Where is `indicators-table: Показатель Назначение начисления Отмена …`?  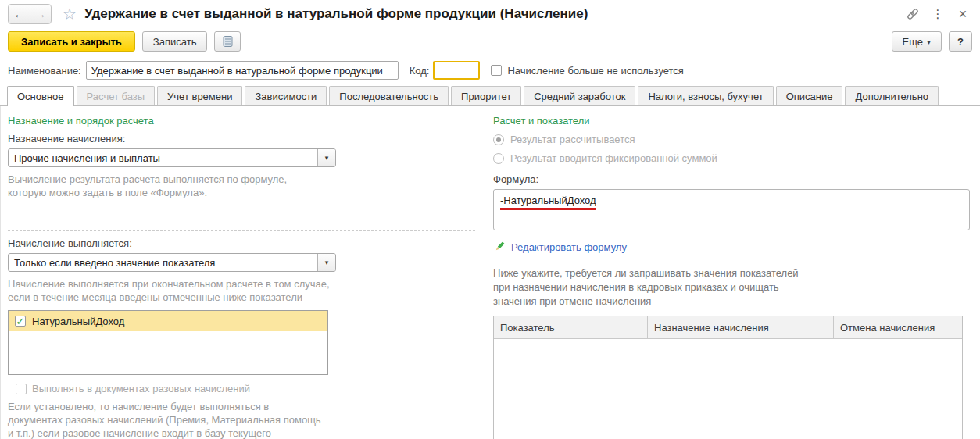 indicators-table: Показатель Назначение начисления Отмена … is located at coordinates (728, 377).